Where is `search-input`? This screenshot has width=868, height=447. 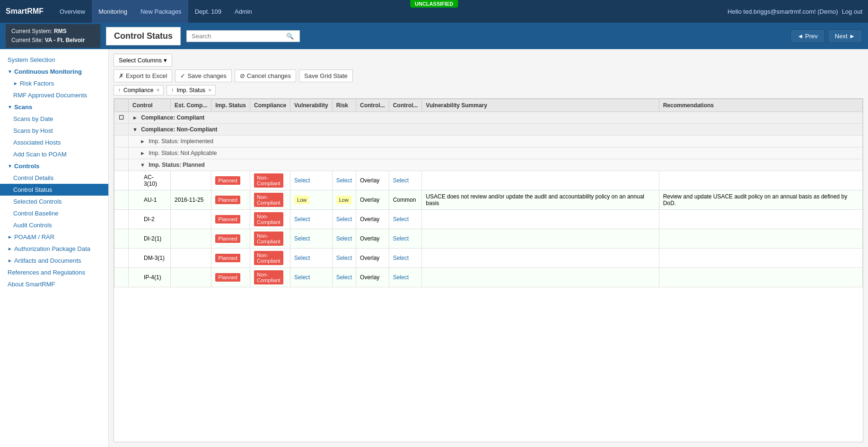 search-input is located at coordinates (239, 36).